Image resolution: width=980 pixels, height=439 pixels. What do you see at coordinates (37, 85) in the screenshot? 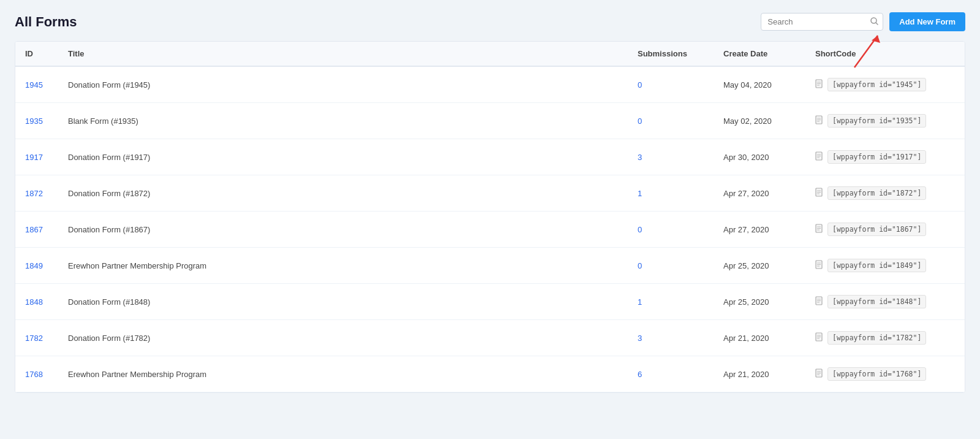
I see `cell-id: 1945` at bounding box center [37, 85].